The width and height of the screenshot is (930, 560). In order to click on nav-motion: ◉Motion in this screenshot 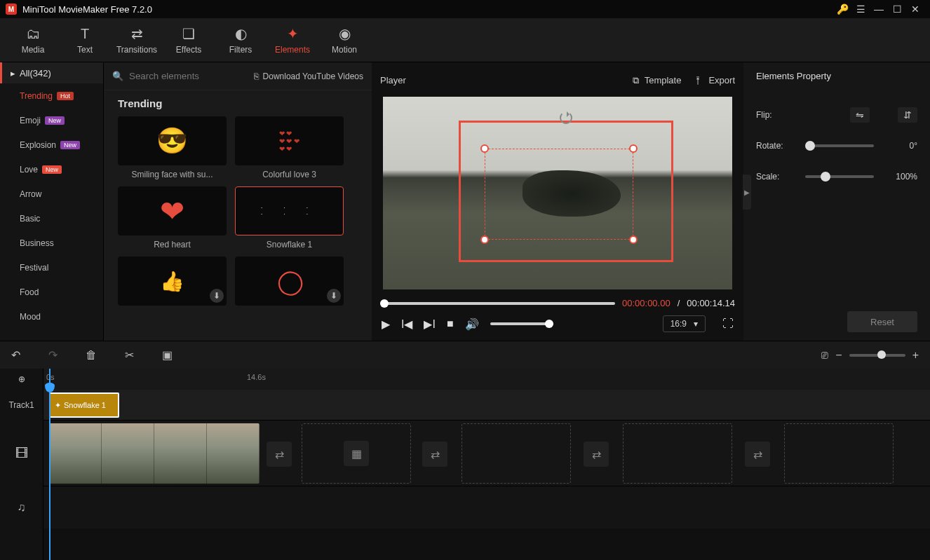, I will do `click(344, 40)`.